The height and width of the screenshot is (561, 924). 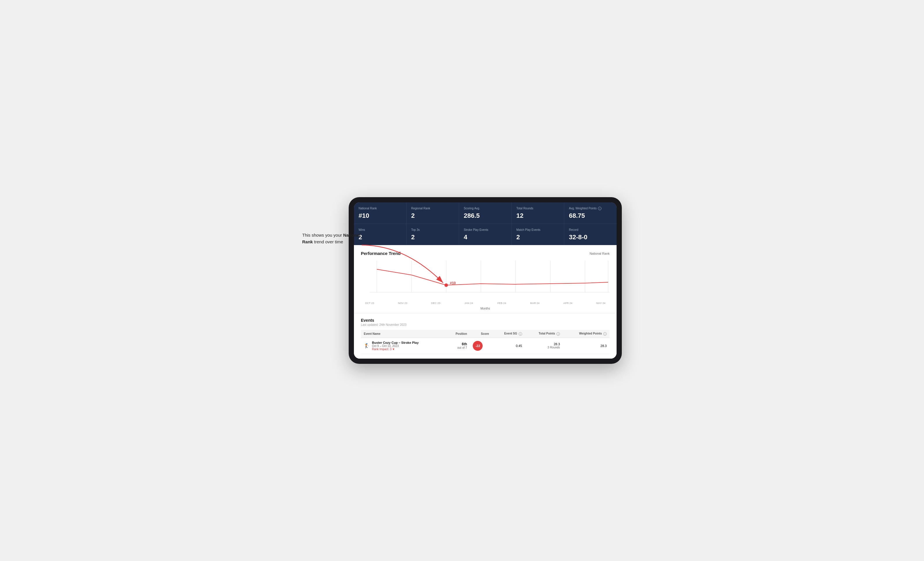 I want to click on rank-impact-arrow: ▼, so click(x=393, y=349).